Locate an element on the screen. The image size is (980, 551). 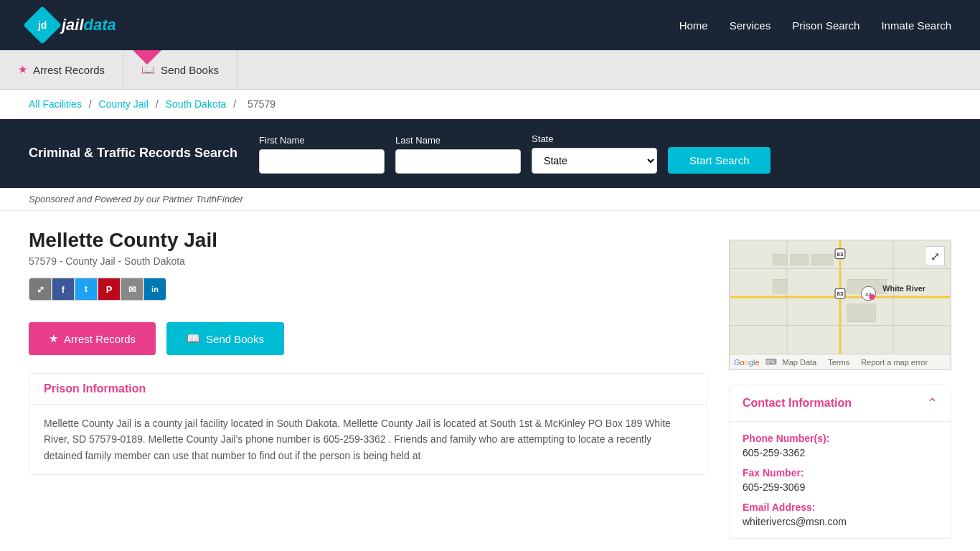
prison-info-header: Prison Information is located at coordinates (368, 389).